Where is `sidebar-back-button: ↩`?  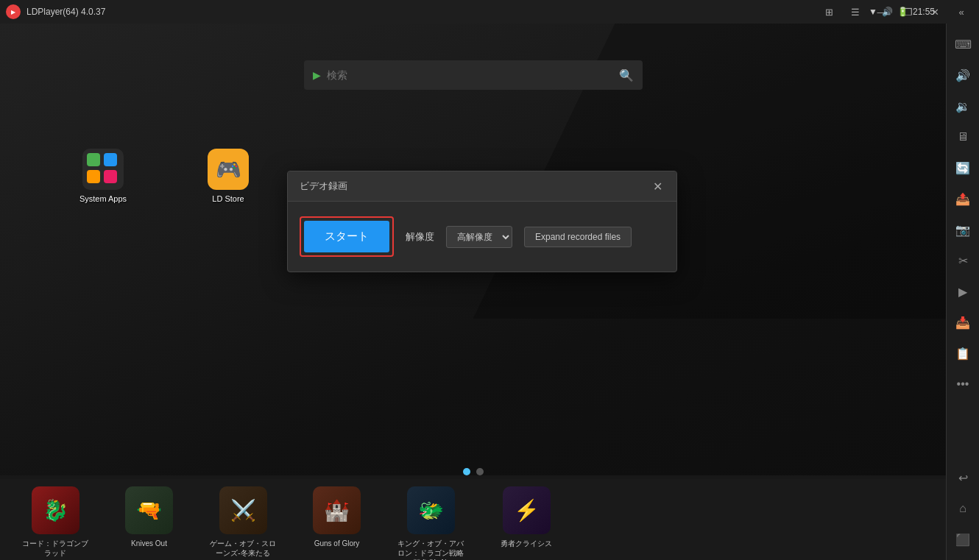
sidebar-back-button: ↩ is located at coordinates (963, 478).